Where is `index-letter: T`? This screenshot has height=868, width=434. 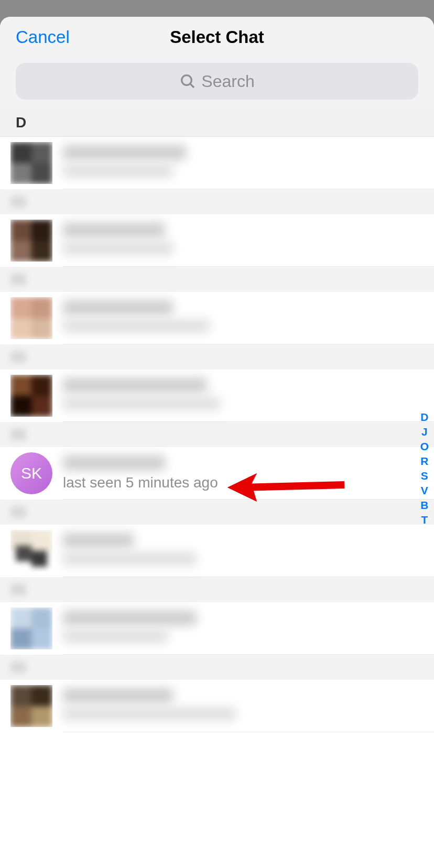
index-letter: T is located at coordinates (425, 520).